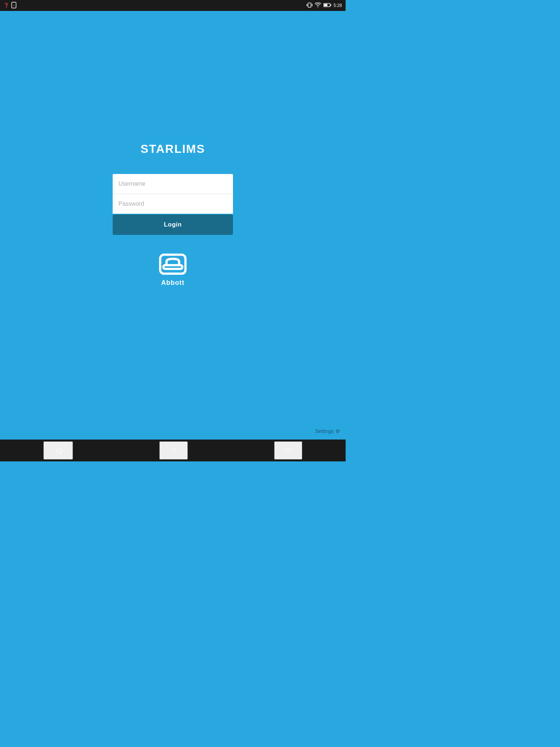  Describe the element at coordinates (173, 194) in the screenshot. I see `input-container` at that location.